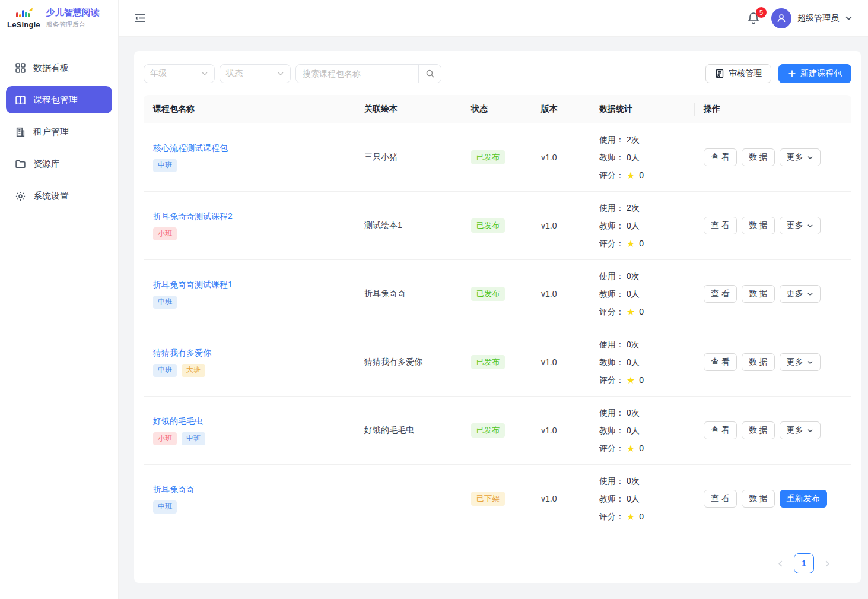 The height and width of the screenshot is (599, 868). Describe the element at coordinates (812, 18) in the screenshot. I see `user-menu: 超级管理员` at that location.